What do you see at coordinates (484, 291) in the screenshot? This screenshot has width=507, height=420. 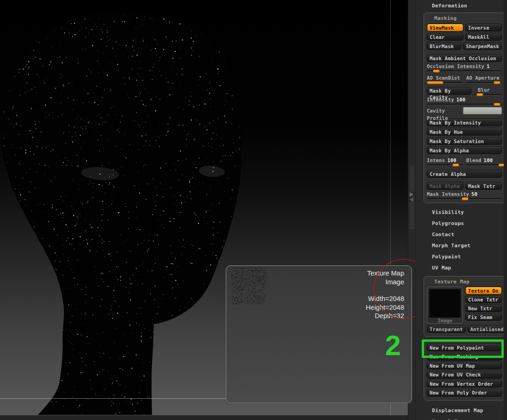 I see `texture-on-button: Texture On` at bounding box center [484, 291].